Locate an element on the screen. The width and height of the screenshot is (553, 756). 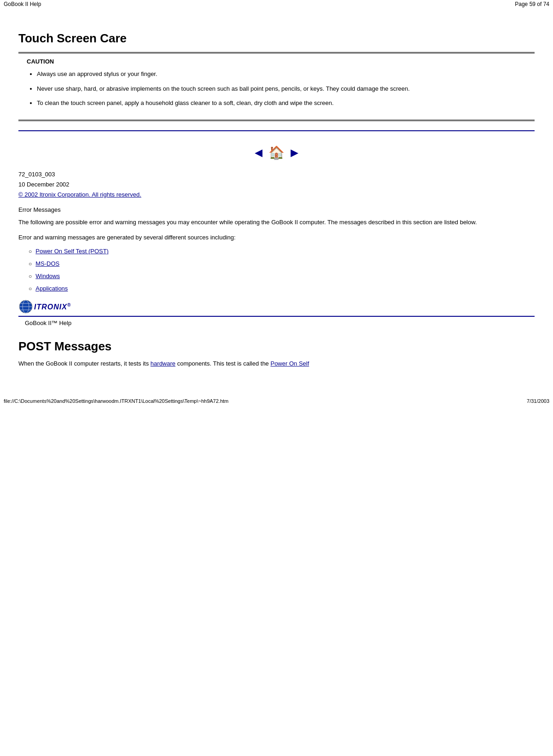
itronix-logo: ITRONIX® is located at coordinates (45, 307).